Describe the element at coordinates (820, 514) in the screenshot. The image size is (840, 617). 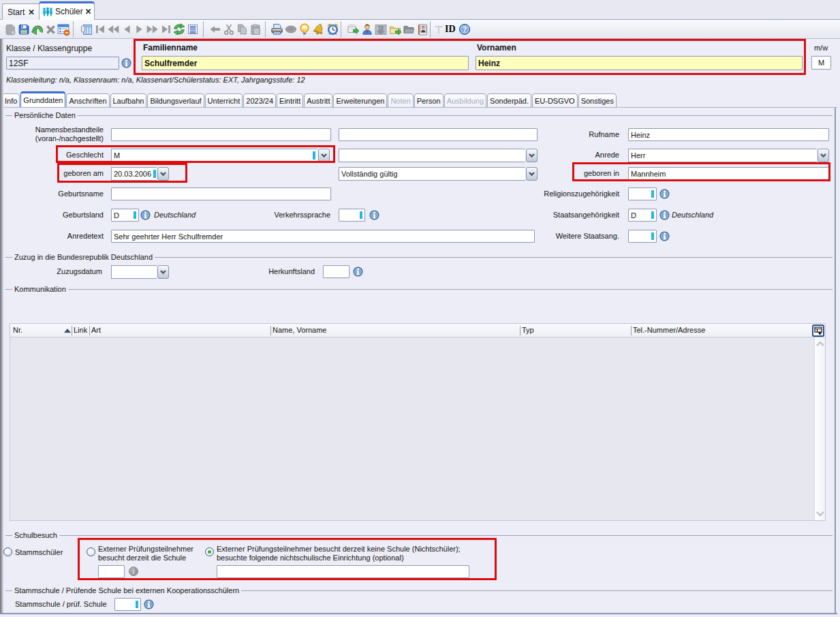
I see `scroll-down-icon` at that location.